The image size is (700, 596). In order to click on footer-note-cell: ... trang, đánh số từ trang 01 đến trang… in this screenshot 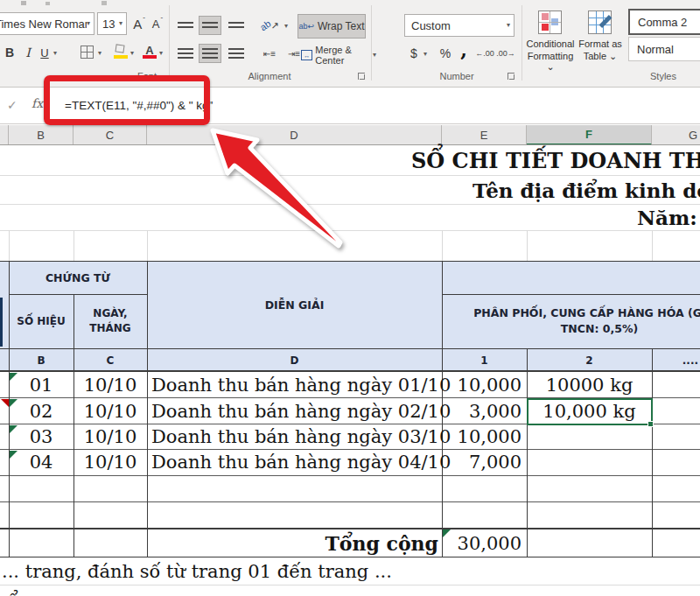, I will do `click(197, 571)`.